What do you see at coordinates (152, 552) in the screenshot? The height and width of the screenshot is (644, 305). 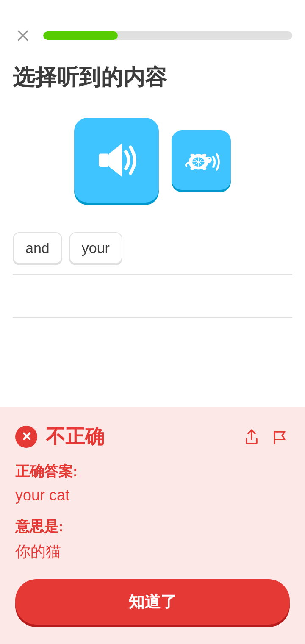 I see `meaning-text: 你的猫` at bounding box center [152, 552].